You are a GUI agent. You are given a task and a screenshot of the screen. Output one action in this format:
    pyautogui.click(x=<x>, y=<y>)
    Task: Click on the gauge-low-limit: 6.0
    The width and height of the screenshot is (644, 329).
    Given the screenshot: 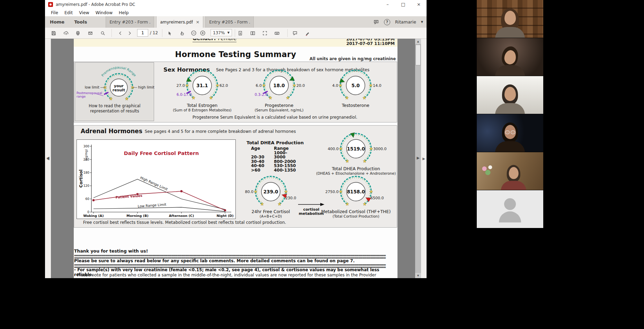 What is the action you would take?
    pyautogui.click(x=259, y=86)
    